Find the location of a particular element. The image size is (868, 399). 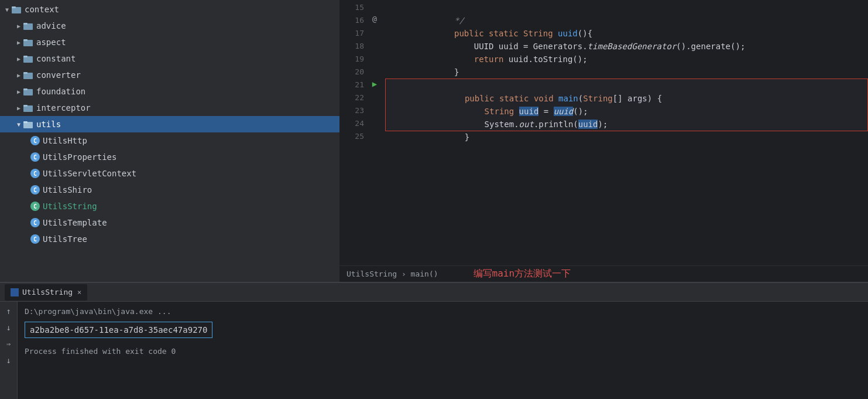

breadcrumb: UtilsString › main() is located at coordinates (392, 274).